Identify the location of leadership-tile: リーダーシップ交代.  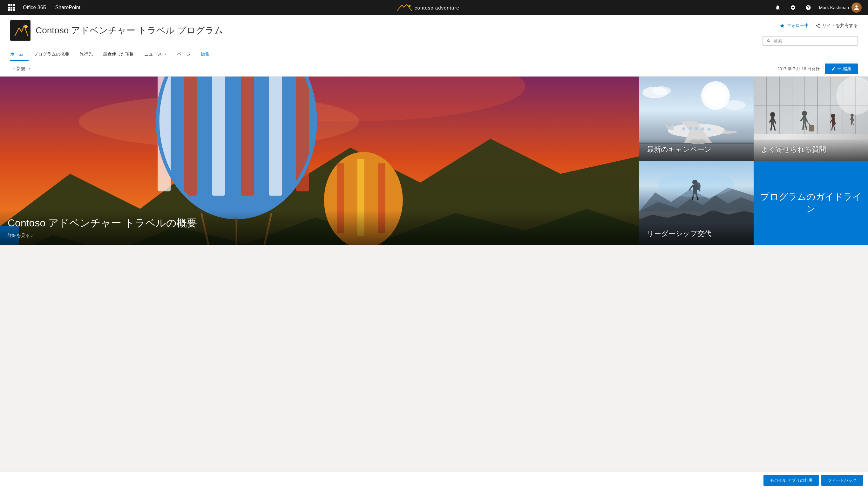
(696, 203).